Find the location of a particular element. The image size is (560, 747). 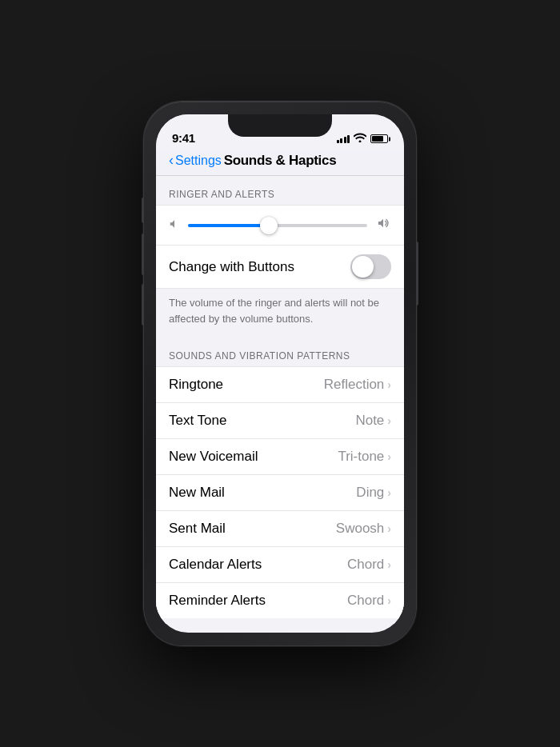

new-voicemail-value: Tri-tone is located at coordinates (361, 457).